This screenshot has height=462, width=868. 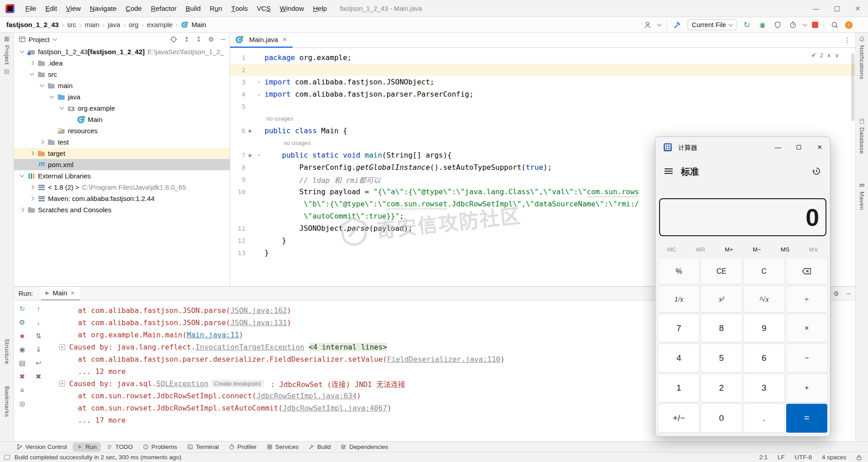 What do you see at coordinates (174, 39) in the screenshot?
I see `locate-file-icon` at bounding box center [174, 39].